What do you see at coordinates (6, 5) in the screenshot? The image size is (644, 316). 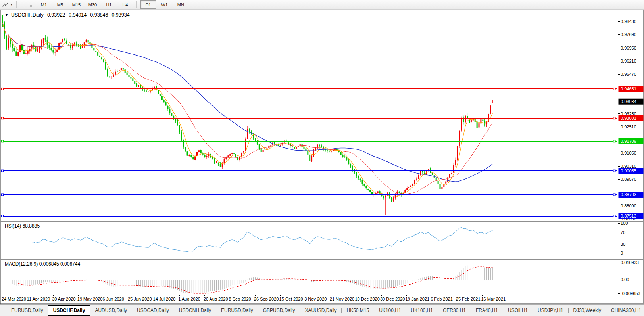 I see `line-study-icon` at bounding box center [6, 5].